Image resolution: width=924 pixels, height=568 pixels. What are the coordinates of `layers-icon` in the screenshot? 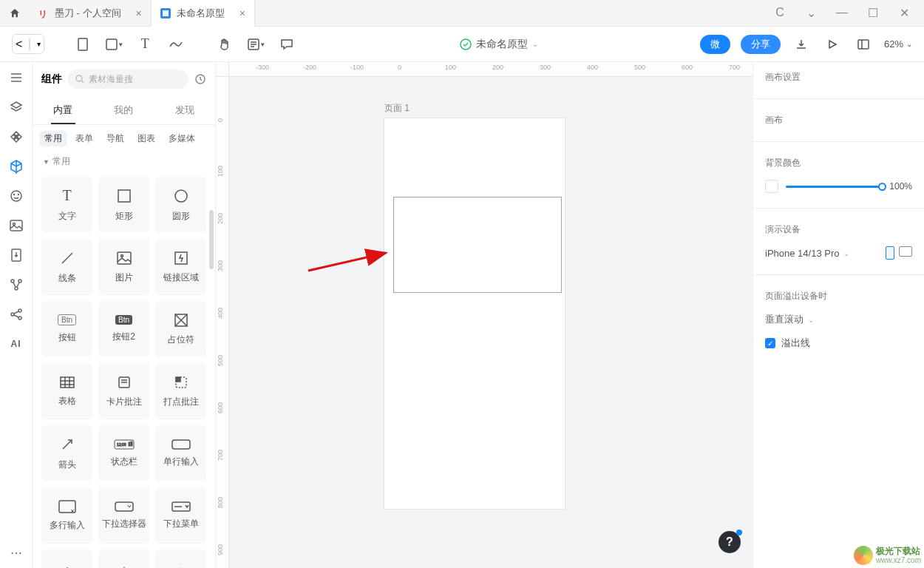 It's located at (16, 107).